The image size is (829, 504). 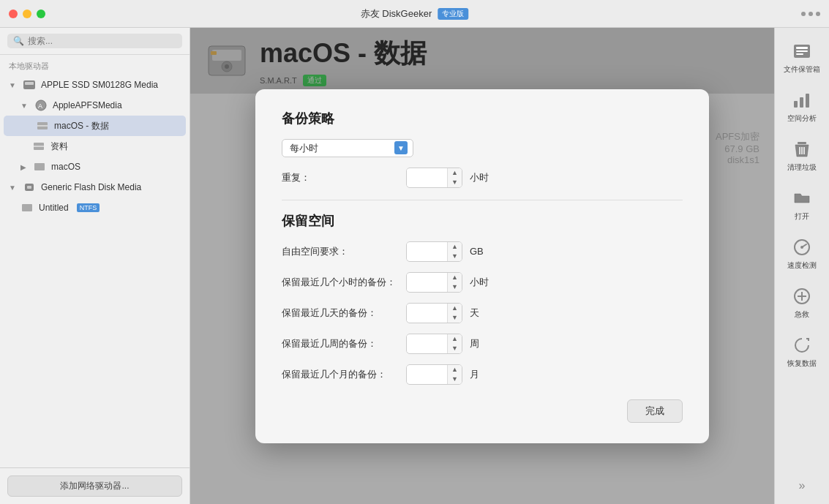 What do you see at coordinates (427, 313) in the screenshot?
I see `keep-days-input: 7` at bounding box center [427, 313].